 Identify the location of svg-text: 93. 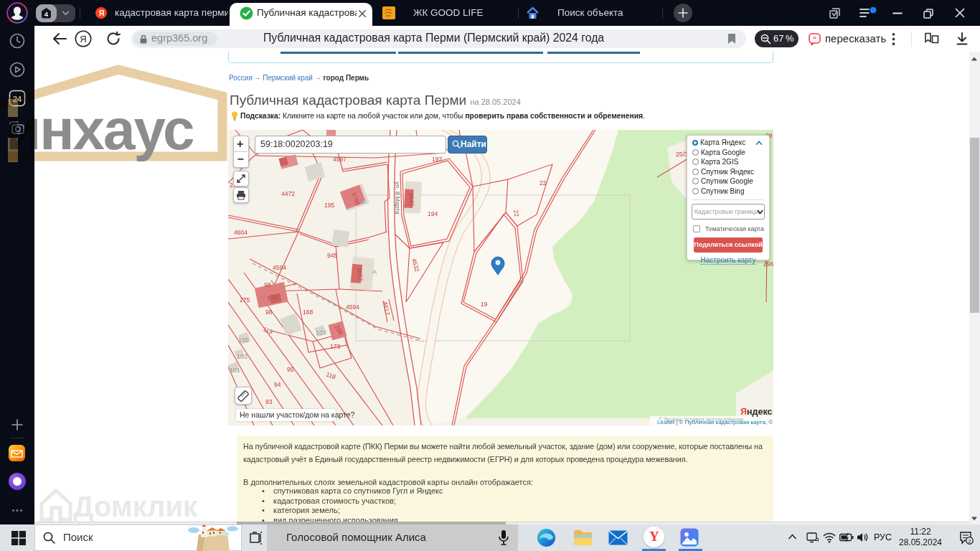
(269, 402).